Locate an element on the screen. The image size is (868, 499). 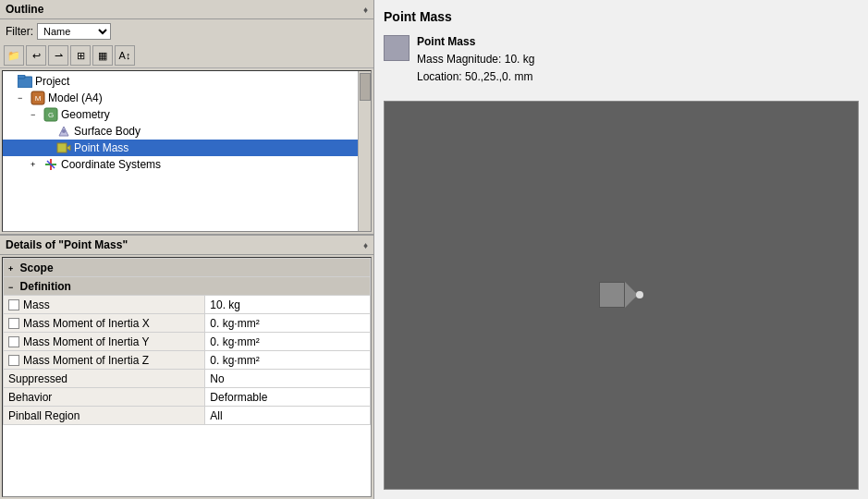
toolbar-open-btn: 📁 is located at coordinates (14, 55).